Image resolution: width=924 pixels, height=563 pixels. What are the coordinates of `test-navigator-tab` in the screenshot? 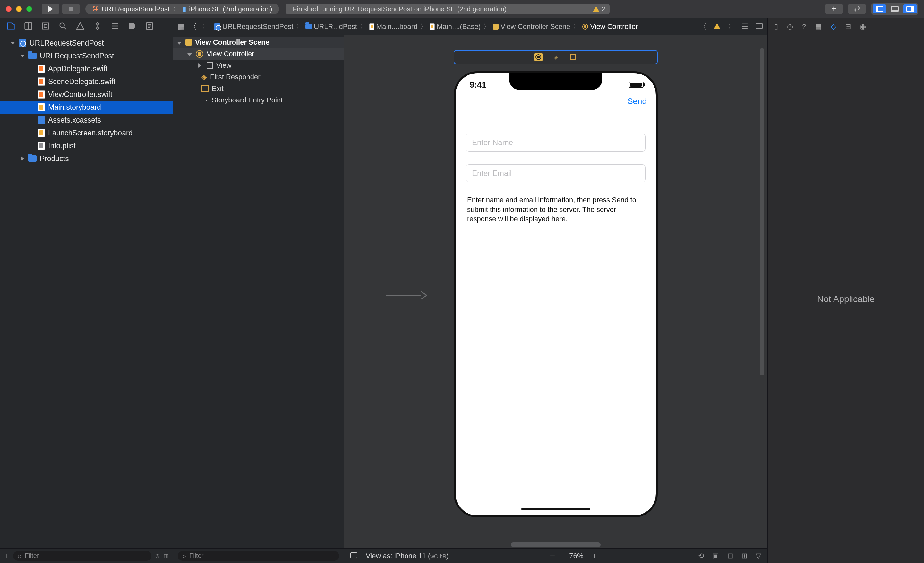 It's located at (98, 27).